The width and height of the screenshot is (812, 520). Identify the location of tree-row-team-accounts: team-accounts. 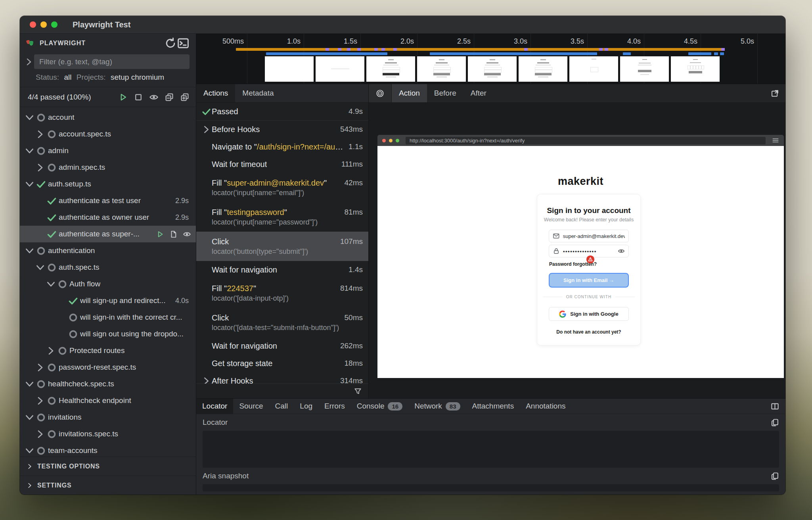
(108, 449).